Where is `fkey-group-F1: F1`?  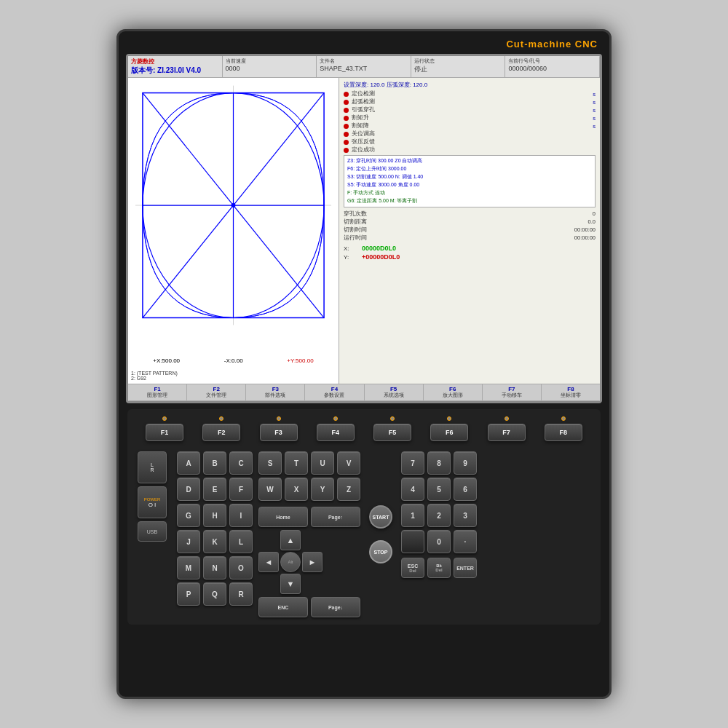
fkey-group-F1: F1 is located at coordinates (165, 429).